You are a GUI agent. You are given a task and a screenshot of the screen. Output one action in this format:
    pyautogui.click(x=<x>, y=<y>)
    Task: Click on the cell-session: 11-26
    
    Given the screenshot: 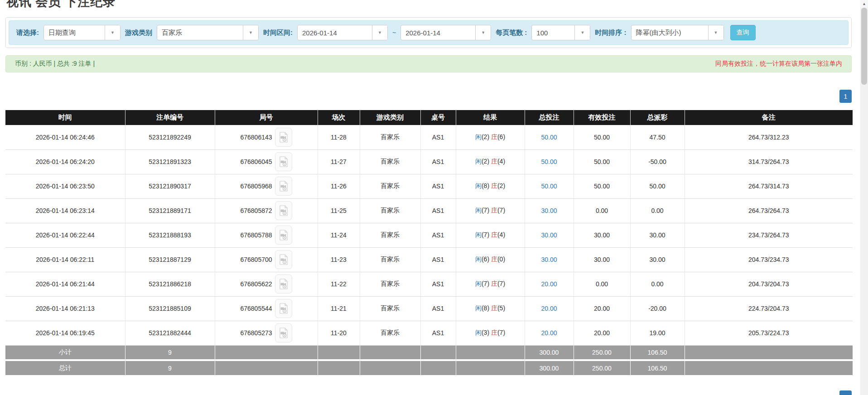 What is the action you would take?
    pyautogui.click(x=339, y=186)
    